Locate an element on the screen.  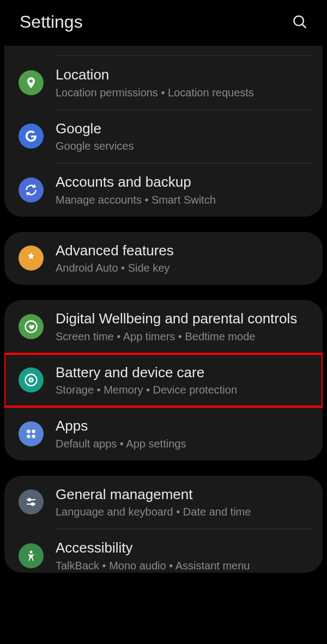
settings-item-accessibility: Accessibility TalkBack • Mono audio • As… is located at coordinates (164, 551).